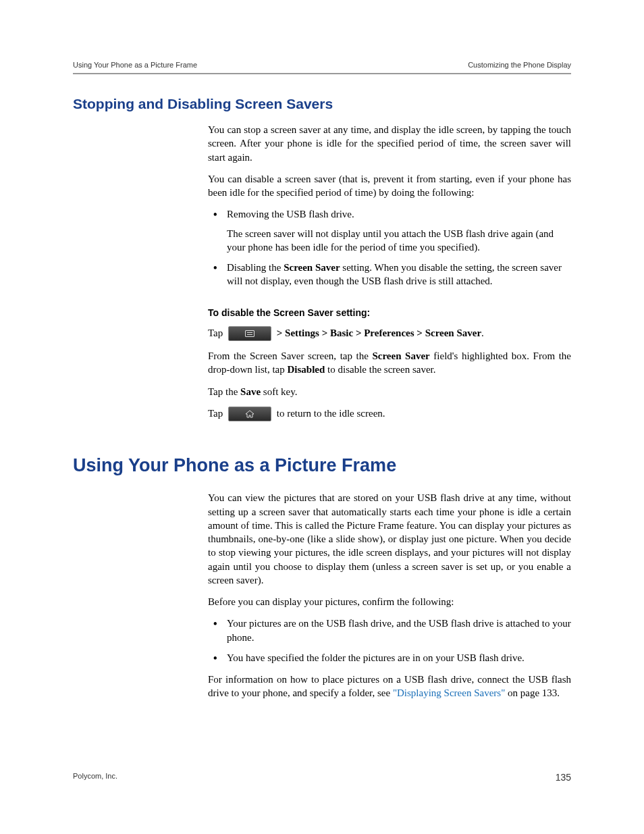  I want to click on menu-icon, so click(250, 334).